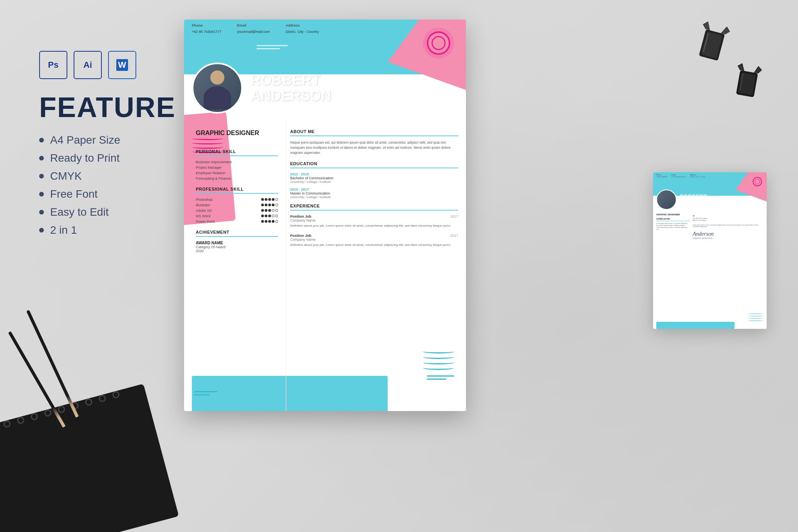 This screenshot has width=798, height=532. Describe the element at coordinates (237, 233) in the screenshot. I see `achievement-title: ACHIEVEMENT` at that location.